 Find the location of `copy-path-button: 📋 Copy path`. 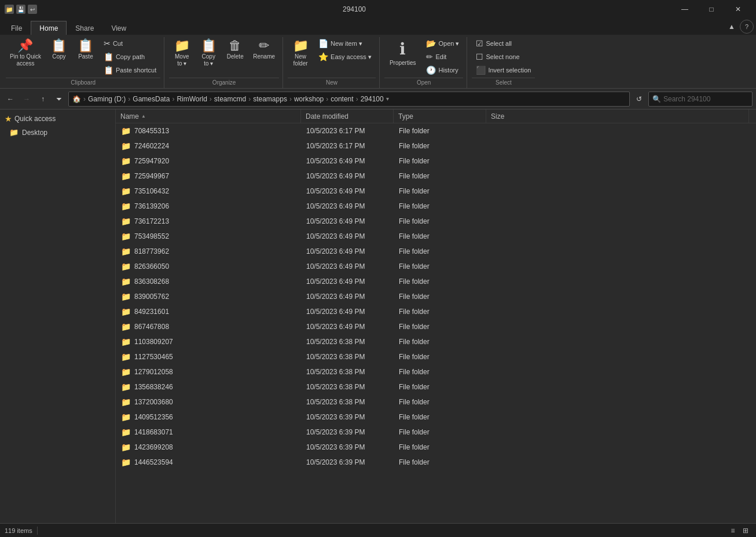

copy-path-button: 📋 Copy path is located at coordinates (130, 57).